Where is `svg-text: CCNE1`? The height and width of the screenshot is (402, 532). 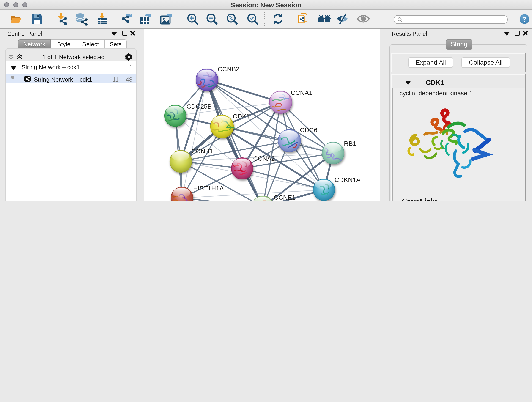 svg-text: CCNE1 is located at coordinates (285, 197).